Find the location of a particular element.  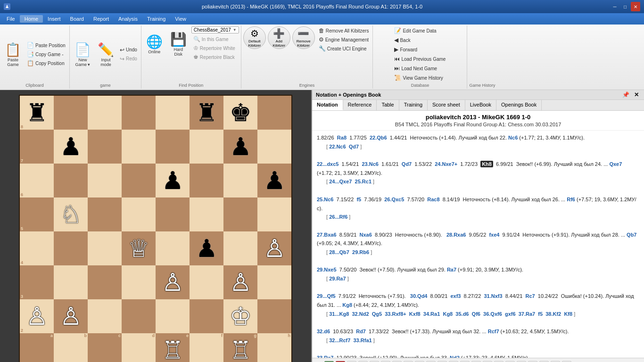

tab-notation: Notation is located at coordinates (328, 105).